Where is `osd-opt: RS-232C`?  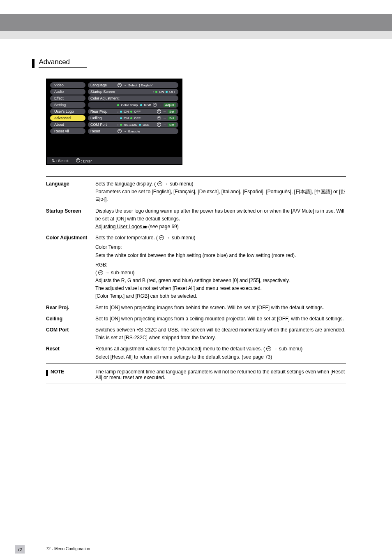
osd-opt: RS-232C is located at coordinates (131, 125).